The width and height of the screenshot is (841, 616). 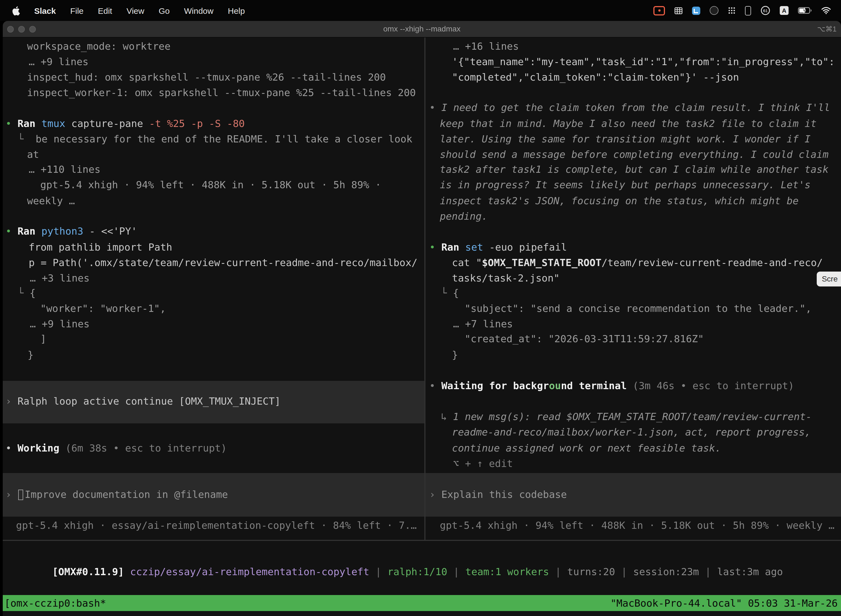 I want to click on battery-icon, so click(x=805, y=10).